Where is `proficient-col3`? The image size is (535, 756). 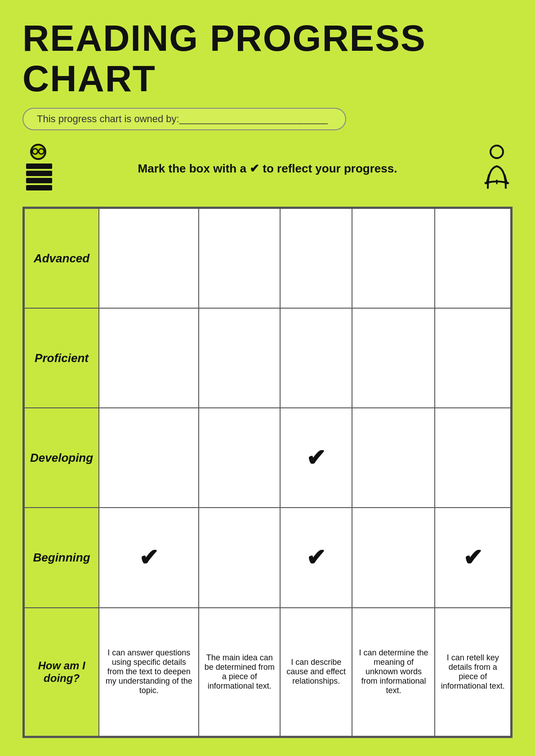
proficient-col3 is located at coordinates (316, 358).